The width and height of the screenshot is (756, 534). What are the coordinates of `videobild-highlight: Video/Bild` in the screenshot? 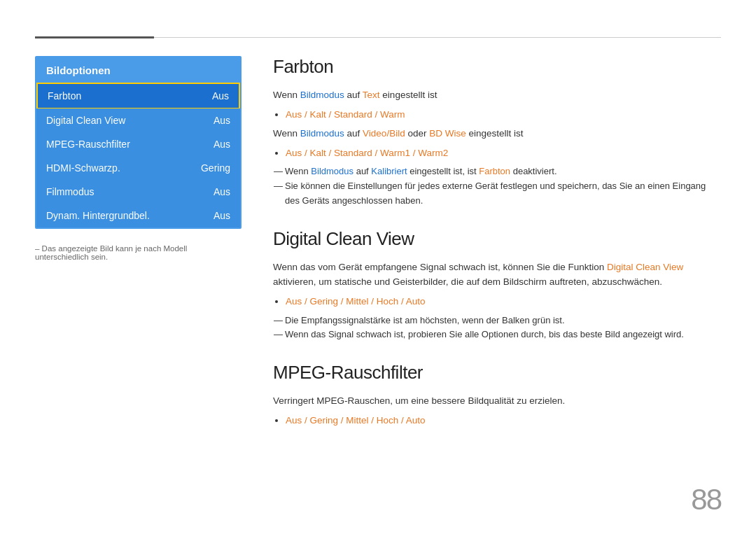 It's located at (384, 133).